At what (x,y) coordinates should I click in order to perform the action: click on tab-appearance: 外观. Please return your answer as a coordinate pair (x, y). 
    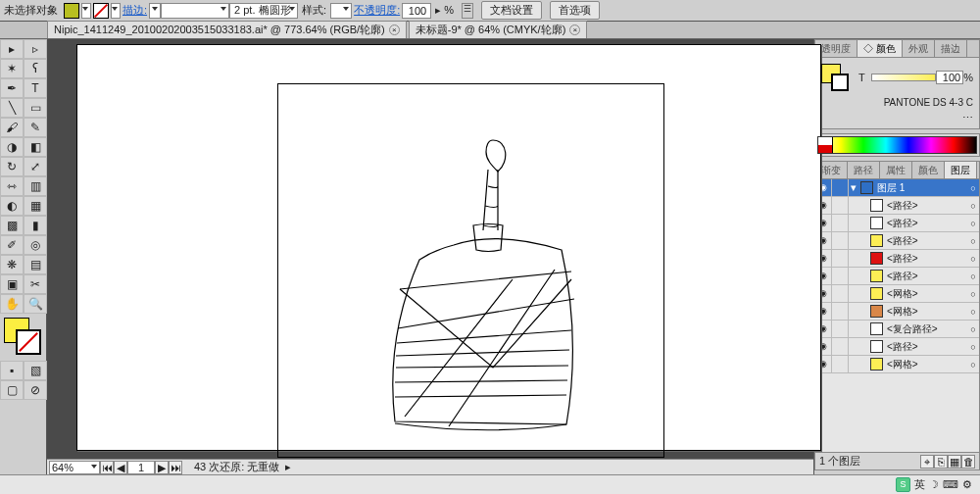
    Looking at the image, I should click on (919, 49).